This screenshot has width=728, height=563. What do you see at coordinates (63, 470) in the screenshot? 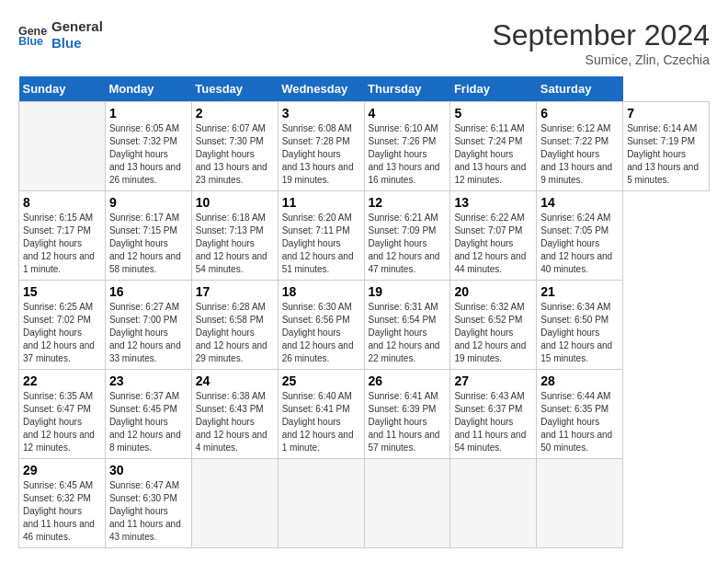
I see `day-number: 29` at bounding box center [63, 470].